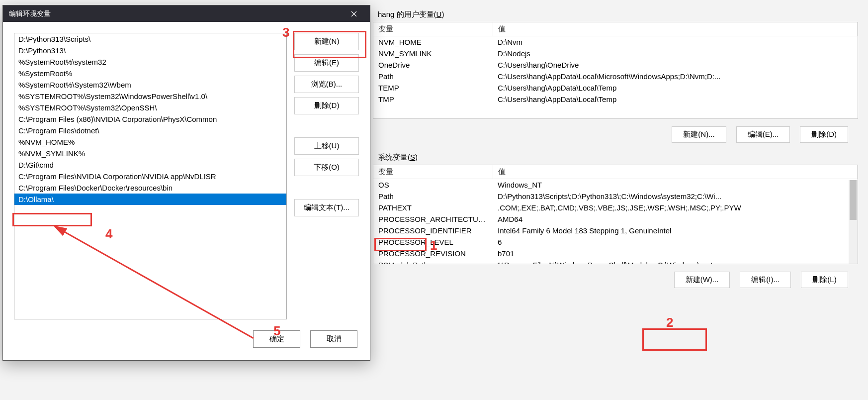  I want to click on list-item: %NVM_SYMLINK%, so click(150, 153).